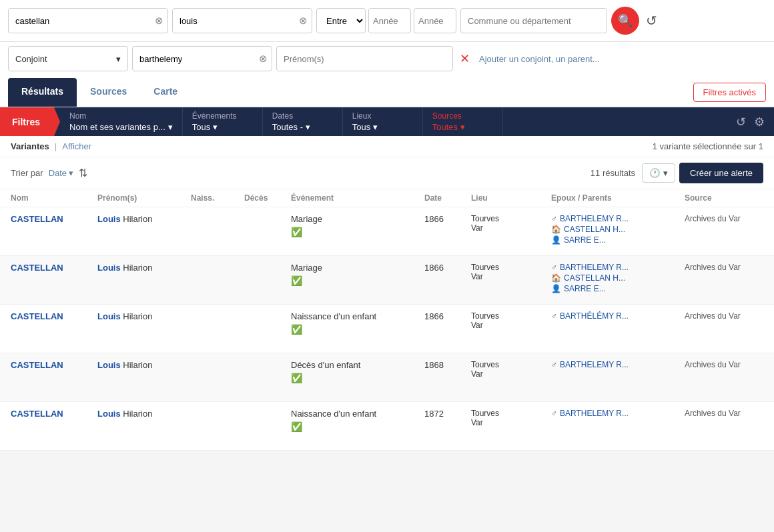 Image resolution: width=774 pixels, height=532 pixels. I want to click on tab-sources: Sources, so click(108, 92).